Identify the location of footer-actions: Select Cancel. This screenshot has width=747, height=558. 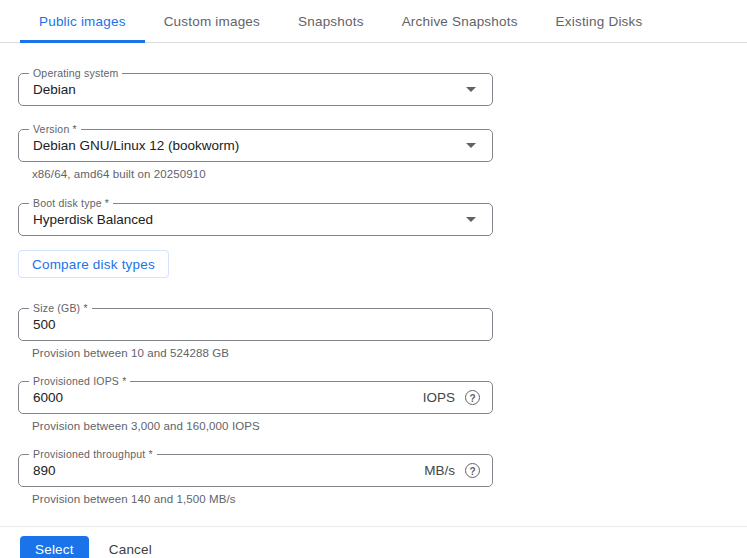
(374, 542).